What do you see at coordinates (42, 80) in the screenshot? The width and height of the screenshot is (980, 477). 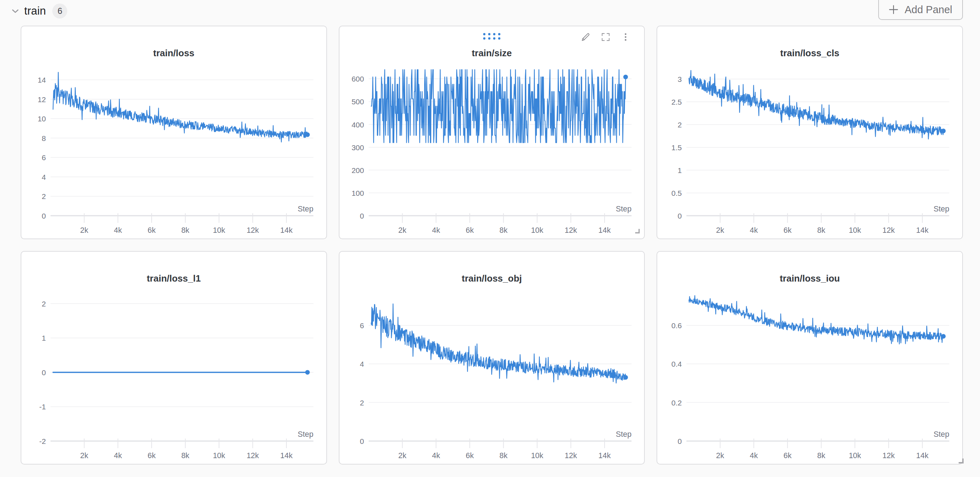 I see `svg-text: 14` at bounding box center [42, 80].